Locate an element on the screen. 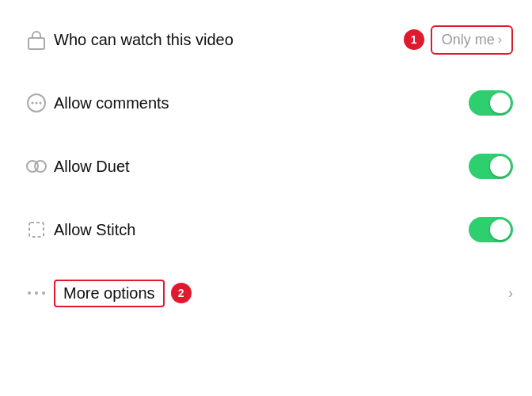 The width and height of the screenshot is (532, 396). more-options-text: More options is located at coordinates (109, 293).